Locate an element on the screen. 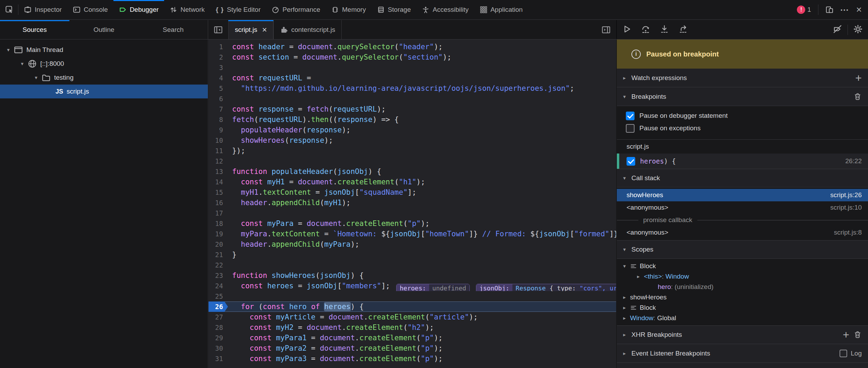 Image resolution: width=868 pixels, height=368 pixels. settings-button is located at coordinates (858, 30).